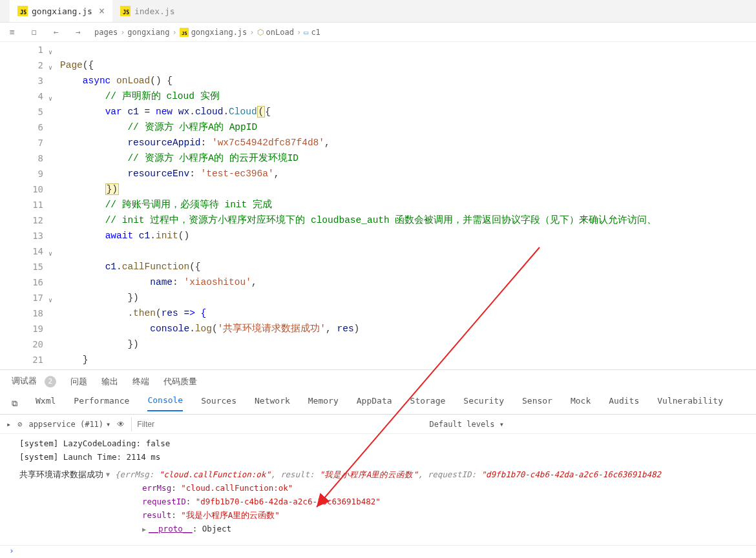 Image resolution: width=756 pixels, height=558 pixels. I want to click on levels-select: Default levels ▾, so click(467, 424).